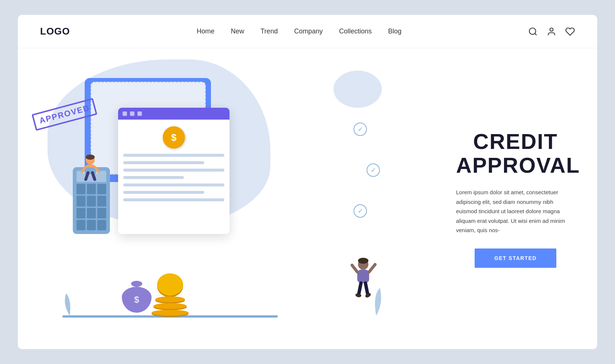 The width and height of the screenshot is (615, 364). What do you see at coordinates (137, 300) in the screenshot?
I see `bag-body: $` at bounding box center [137, 300].